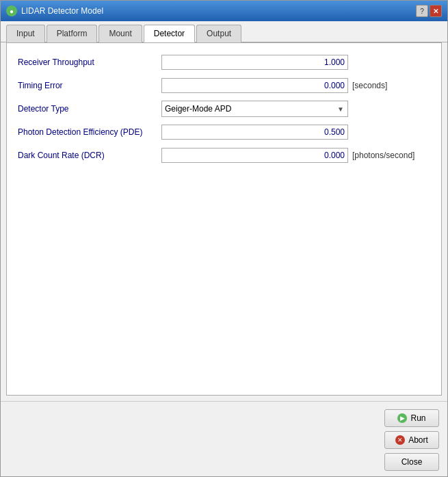 Image resolution: width=448 pixels, height=477 pixels. I want to click on detector-type-label: Detector Type, so click(90, 109).